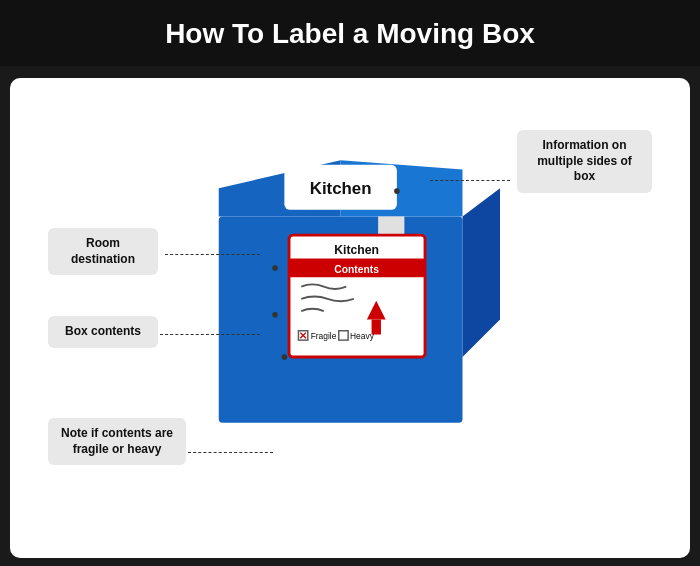 This screenshot has width=700, height=566. I want to click on svg-text: Heavy, so click(362, 336).